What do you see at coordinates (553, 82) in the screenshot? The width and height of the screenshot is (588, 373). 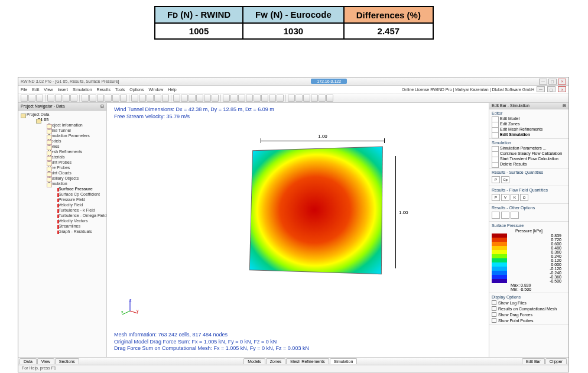 I see `maximize-button: ▢` at bounding box center [553, 82].